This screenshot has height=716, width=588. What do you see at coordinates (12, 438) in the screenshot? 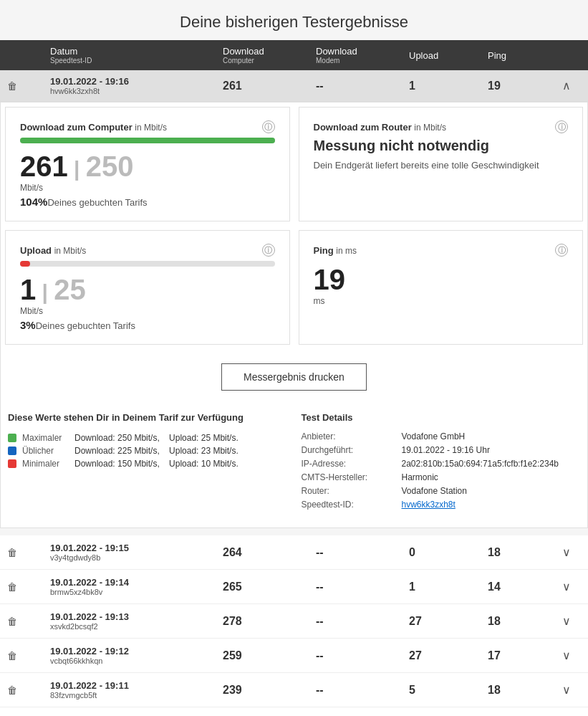
I see `tariff-max-dot` at bounding box center [12, 438].